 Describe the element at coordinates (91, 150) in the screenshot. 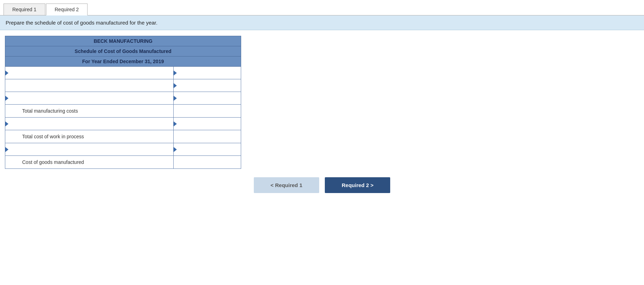

I see `label-input-row5` at that location.